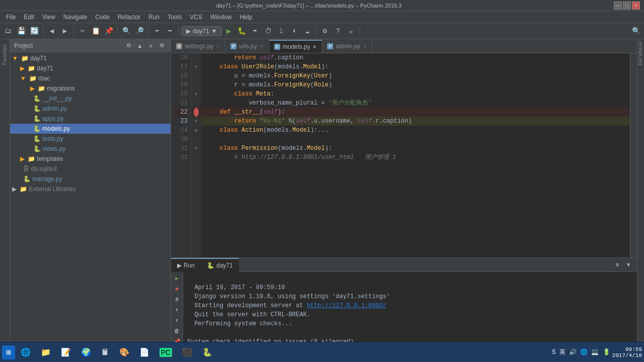 This screenshot has height=362, width=644. I want to click on coverage-button: ☂, so click(255, 31).